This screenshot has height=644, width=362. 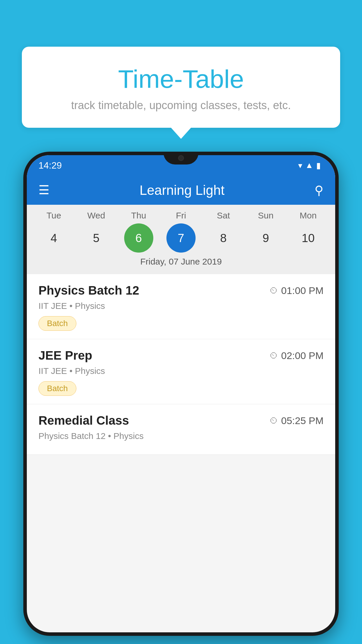 I want to click on day-header-wed: Wed, so click(x=96, y=216).